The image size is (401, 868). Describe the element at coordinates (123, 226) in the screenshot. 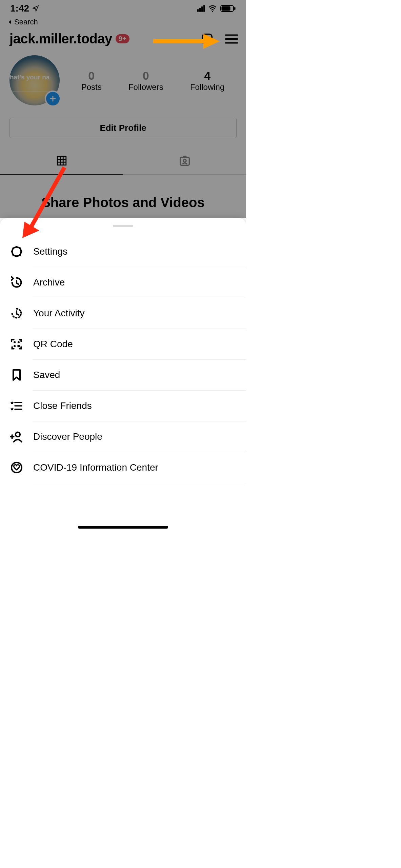

I see `sheet-grabber` at that location.